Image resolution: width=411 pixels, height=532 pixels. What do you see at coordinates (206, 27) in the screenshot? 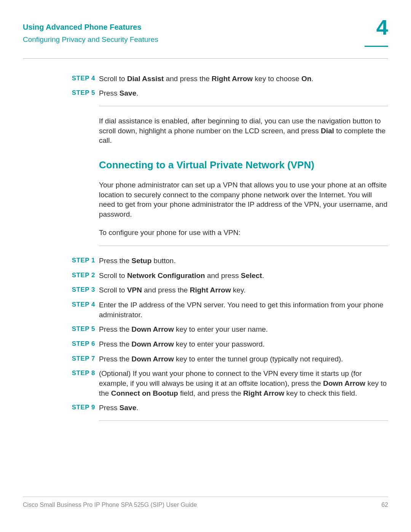
I see `header-title: Using Advanced Phone Features` at bounding box center [206, 27].